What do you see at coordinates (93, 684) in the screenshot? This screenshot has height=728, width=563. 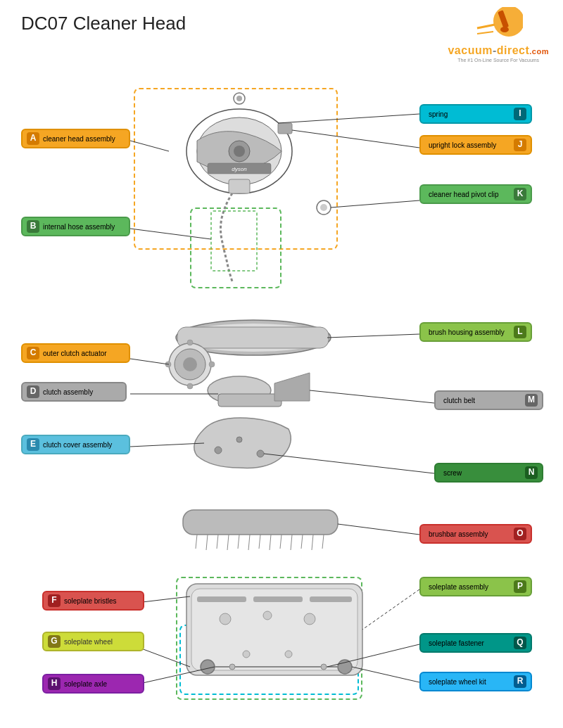 I see `badge-H: H soleplate axle` at bounding box center [93, 684].